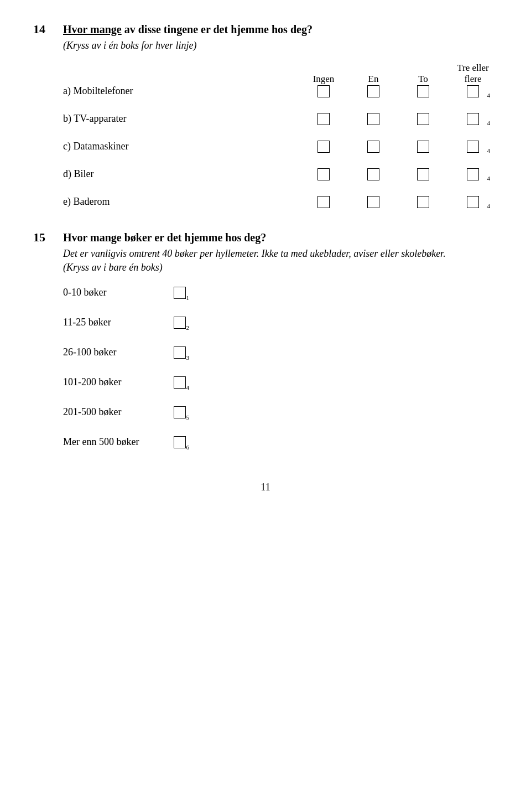 The image size is (531, 812). I want to click on checkbox-e-en, so click(373, 202).